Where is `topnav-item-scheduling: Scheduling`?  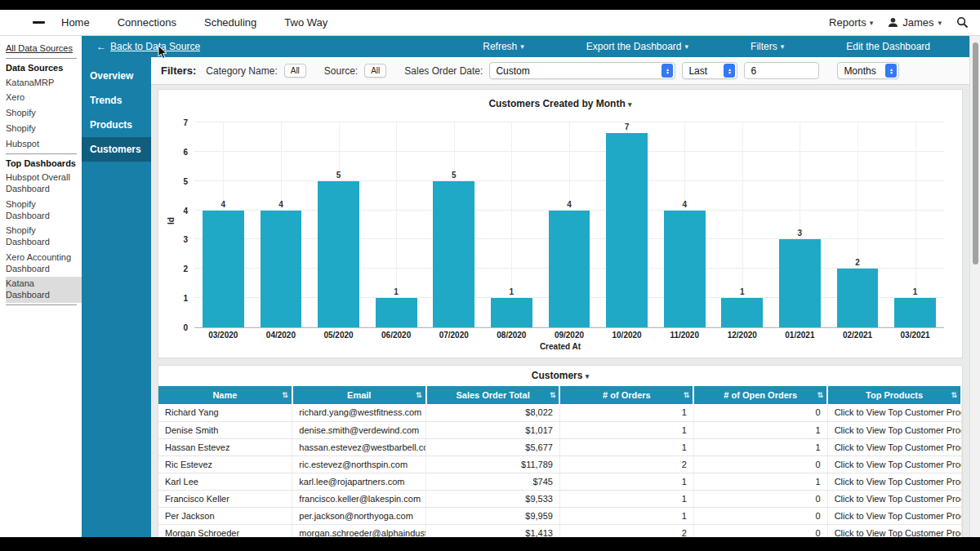 topnav-item-scheduling: Scheduling is located at coordinates (230, 23).